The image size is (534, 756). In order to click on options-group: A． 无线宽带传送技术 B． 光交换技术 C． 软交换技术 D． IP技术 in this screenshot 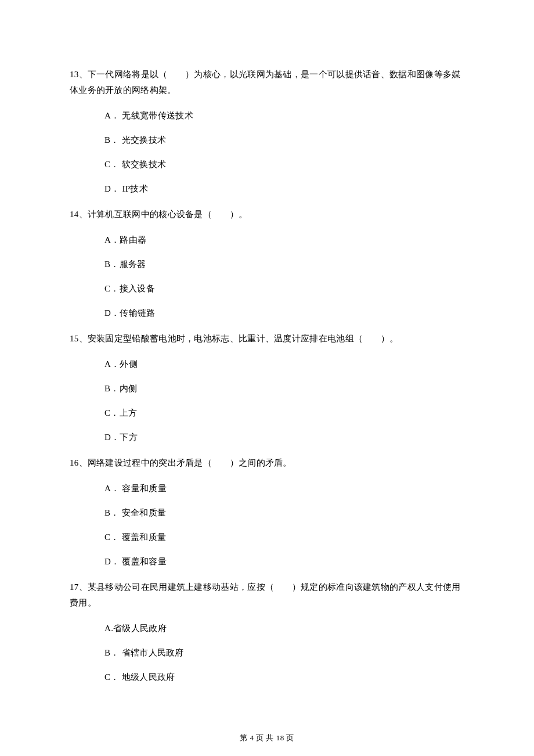, I will do `click(267, 152)`.